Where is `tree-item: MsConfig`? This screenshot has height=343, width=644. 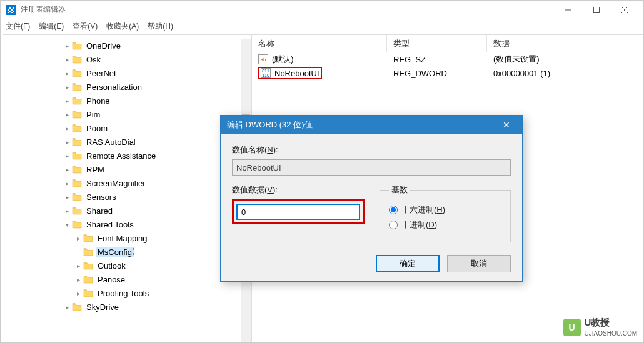 tree-item: MsConfig is located at coordinates (122, 252).